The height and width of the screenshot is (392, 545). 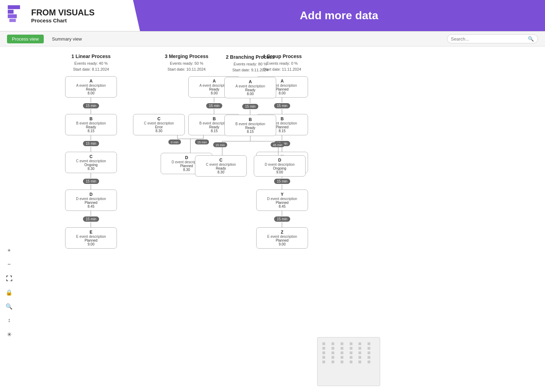 What do you see at coordinates (91, 106) in the screenshot?
I see `connector-1-AB: 15 min` at bounding box center [91, 106].